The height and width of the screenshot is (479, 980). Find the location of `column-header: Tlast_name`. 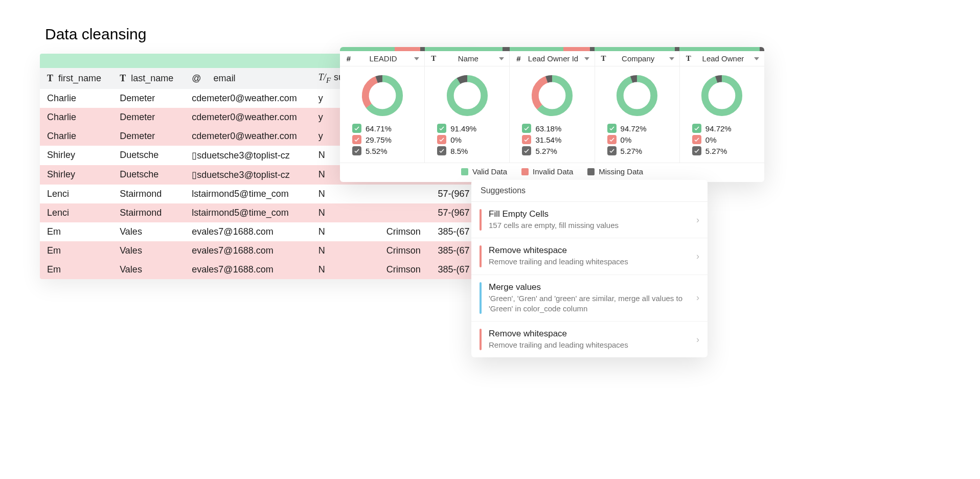

column-header: Tlast_name is located at coordinates (148, 79).